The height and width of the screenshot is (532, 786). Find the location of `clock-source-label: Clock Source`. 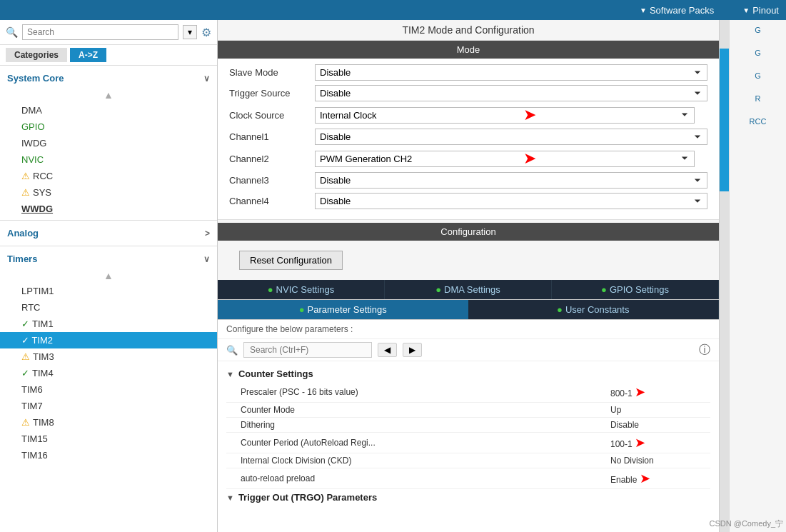

clock-source-label: Clock Source is located at coordinates (272, 116).